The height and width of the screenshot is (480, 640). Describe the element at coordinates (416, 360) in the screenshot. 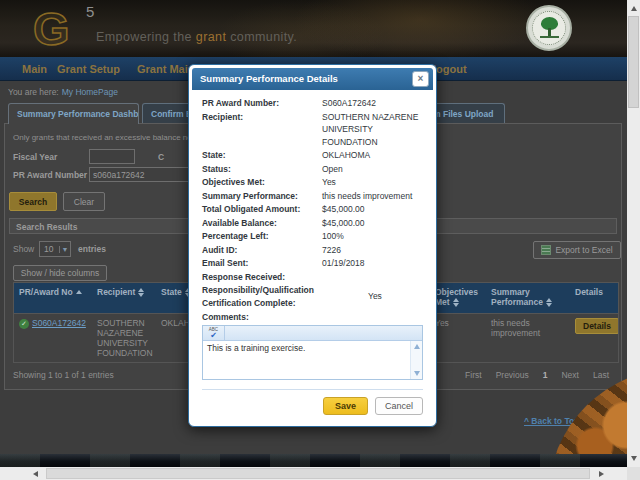

I see `editor-scrollbar` at that location.